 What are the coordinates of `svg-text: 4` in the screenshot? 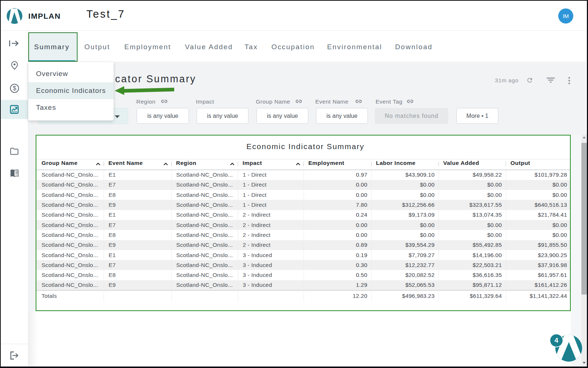 It's located at (556, 340).